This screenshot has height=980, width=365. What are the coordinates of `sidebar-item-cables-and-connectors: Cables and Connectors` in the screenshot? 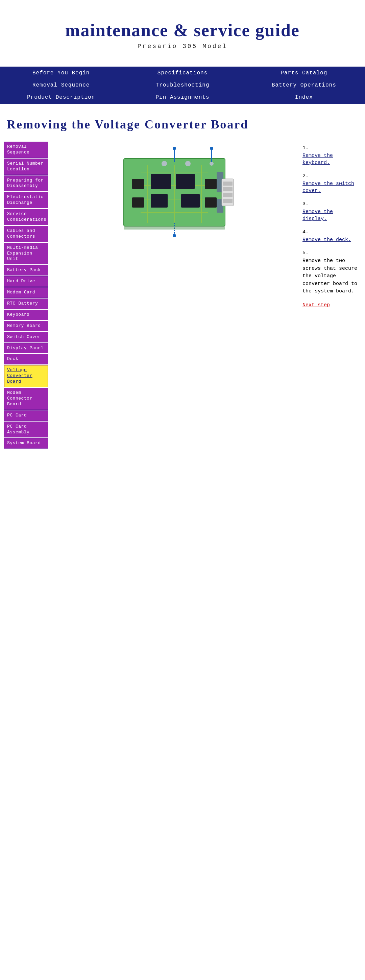 It's located at (26, 234).